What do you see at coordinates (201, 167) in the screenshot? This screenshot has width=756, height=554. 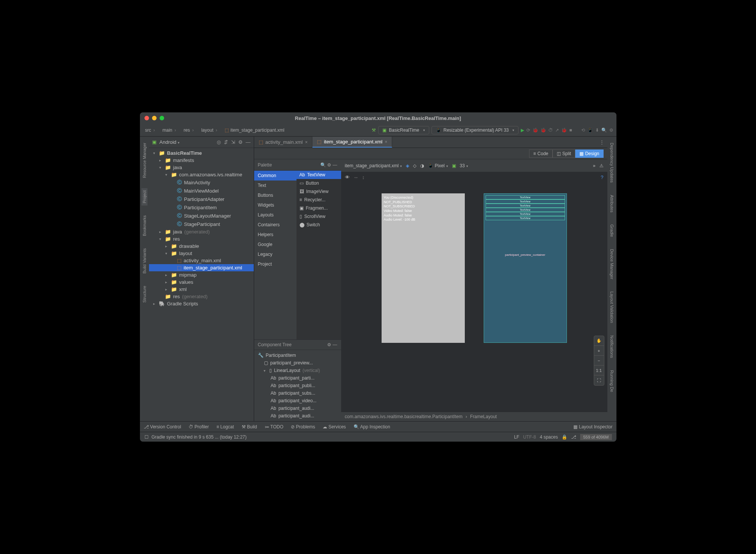 I see `tree-java: ▾📁java` at bounding box center [201, 167].